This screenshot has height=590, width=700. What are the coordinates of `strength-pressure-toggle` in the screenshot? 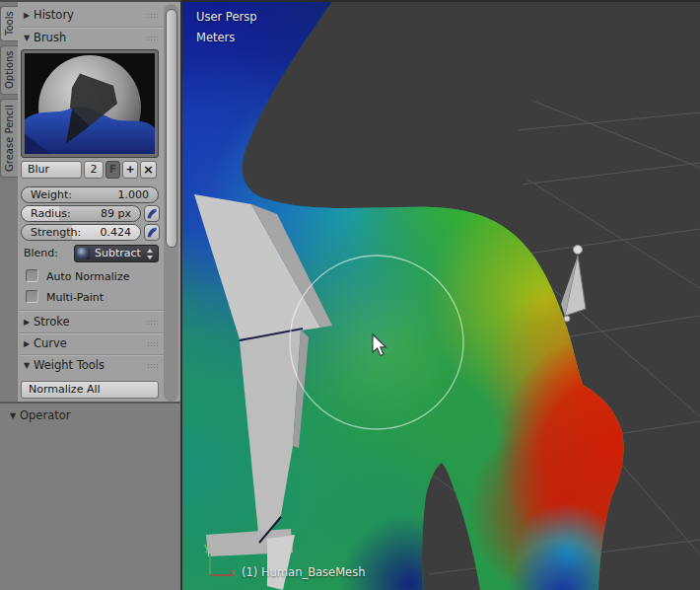 It's located at (152, 233).